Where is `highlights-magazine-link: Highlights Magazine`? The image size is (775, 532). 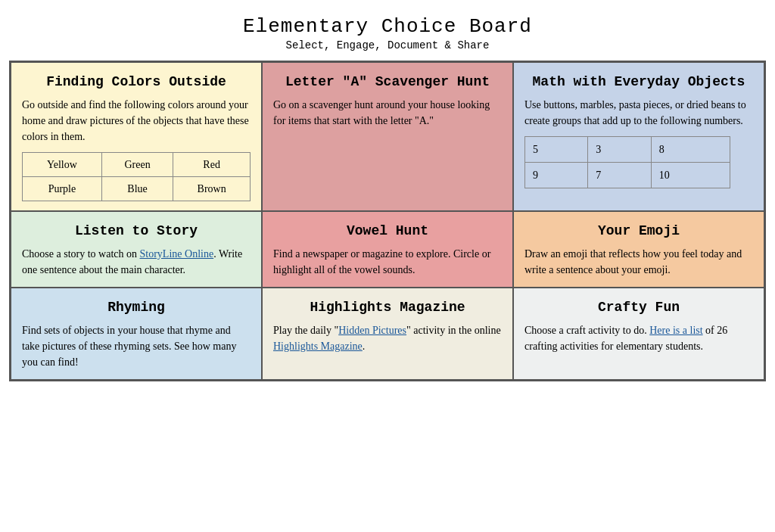
highlights-magazine-link: Highlights Magazine is located at coordinates (318, 347).